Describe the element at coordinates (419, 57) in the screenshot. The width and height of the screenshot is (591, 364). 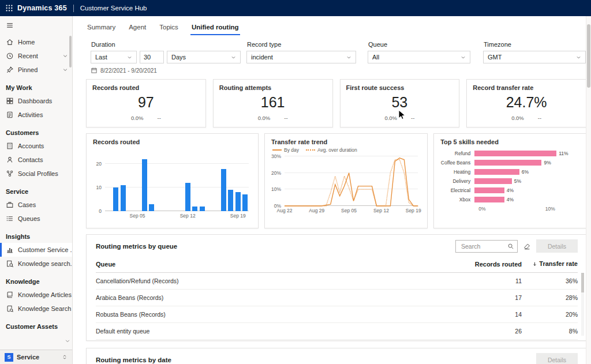
I see `queue-dropdown: All` at that location.